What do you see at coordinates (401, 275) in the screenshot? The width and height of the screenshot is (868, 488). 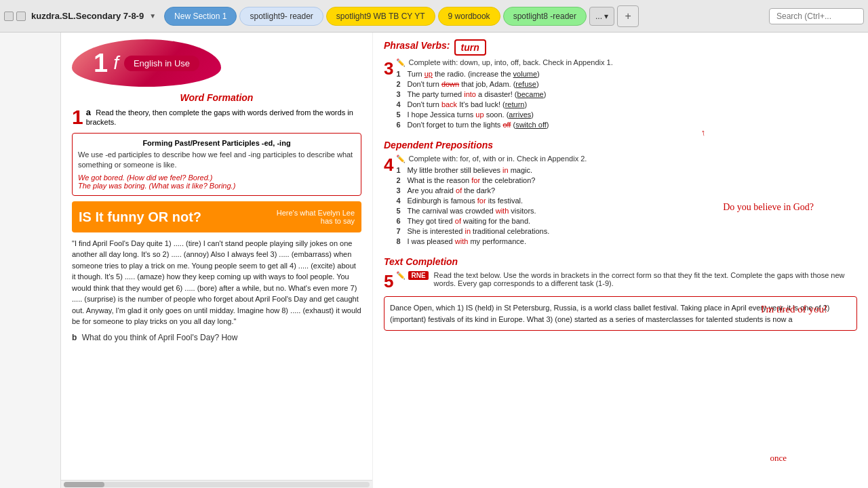 I see `pencil-icon-5: ✏️` at bounding box center [401, 275].